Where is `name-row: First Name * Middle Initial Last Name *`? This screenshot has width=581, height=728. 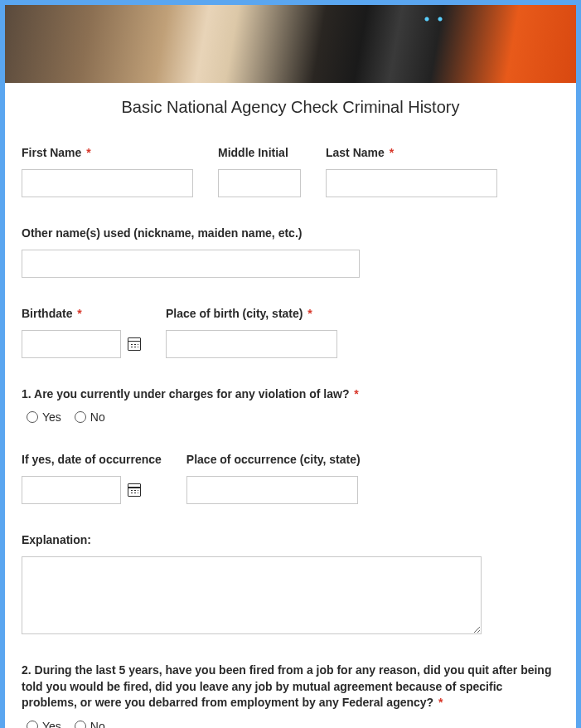
name-row: First Name * Middle Initial Last Name * is located at coordinates (290, 171).